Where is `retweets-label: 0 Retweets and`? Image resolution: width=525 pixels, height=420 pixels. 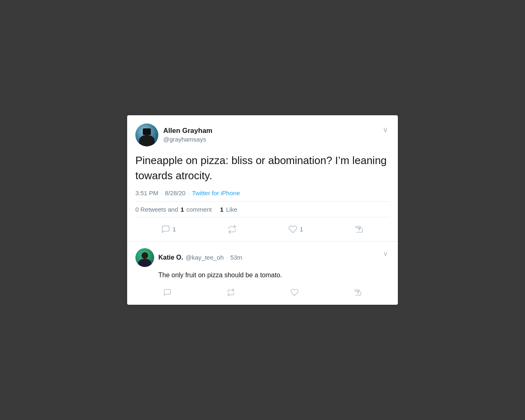
retweets-label: 0 Retweets and is located at coordinates (157, 209).